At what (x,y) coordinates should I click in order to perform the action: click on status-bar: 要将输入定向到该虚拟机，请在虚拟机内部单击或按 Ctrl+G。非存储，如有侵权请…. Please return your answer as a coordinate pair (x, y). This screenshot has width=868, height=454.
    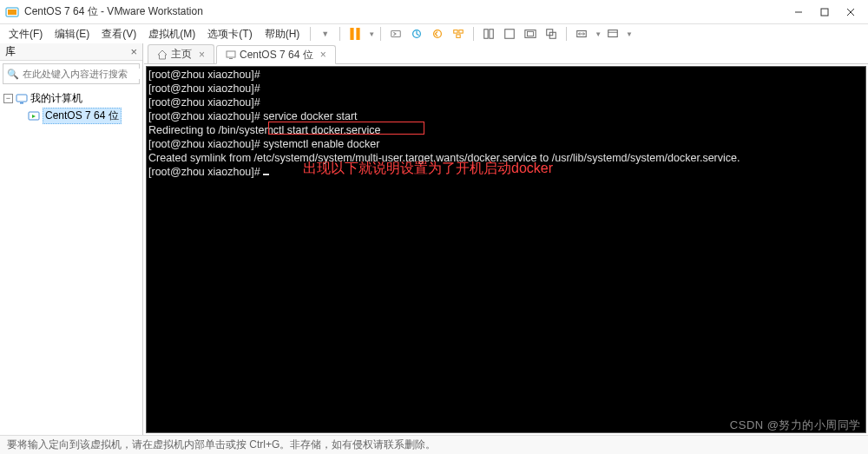
    Looking at the image, I should click on (434, 444).